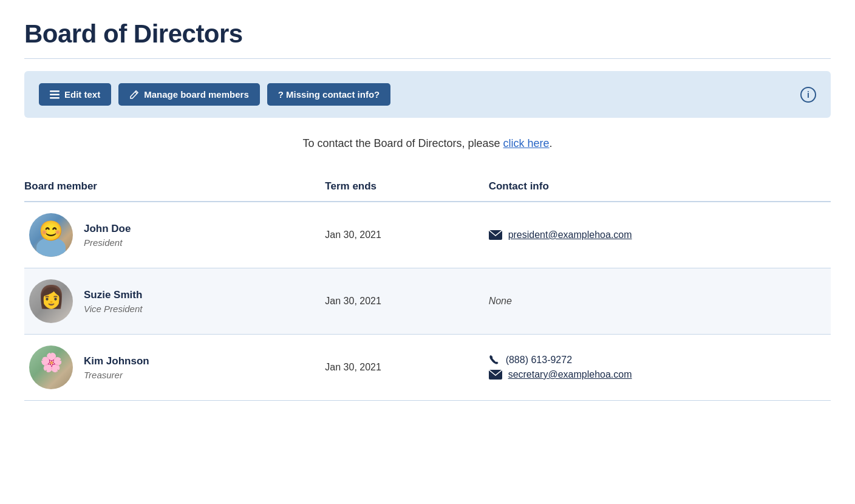 The image size is (855, 504). Describe the element at coordinates (397, 188) in the screenshot. I see `col-header-term: Term ends` at that location.